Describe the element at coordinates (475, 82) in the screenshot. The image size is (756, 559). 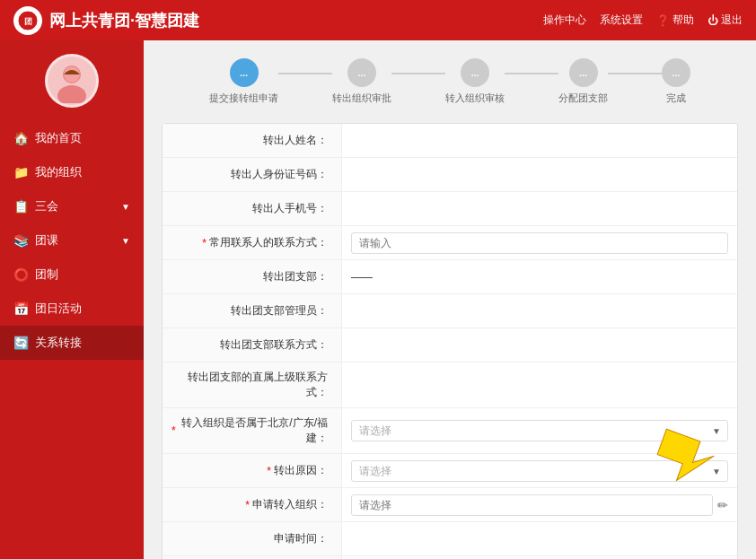
I see `step-3: ... 转入组织审核` at that location.